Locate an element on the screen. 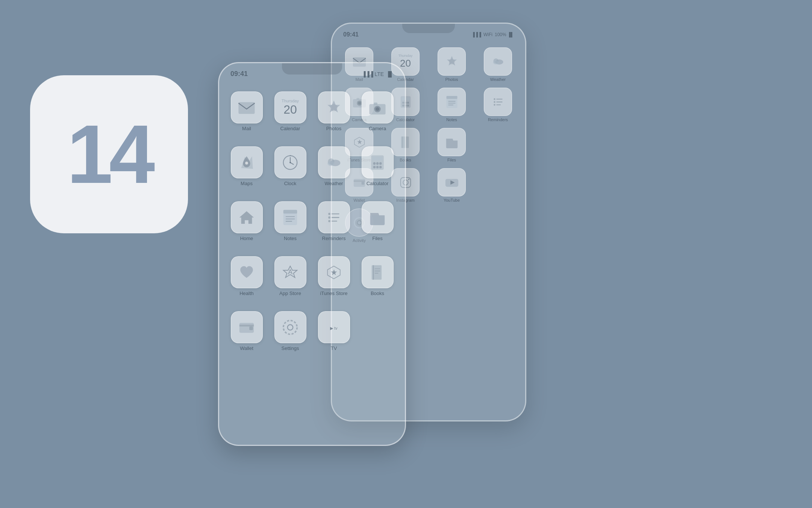 Image resolution: width=812 pixels, height=508 pixels. app-item-reminders: Reminders is located at coordinates (334, 221).